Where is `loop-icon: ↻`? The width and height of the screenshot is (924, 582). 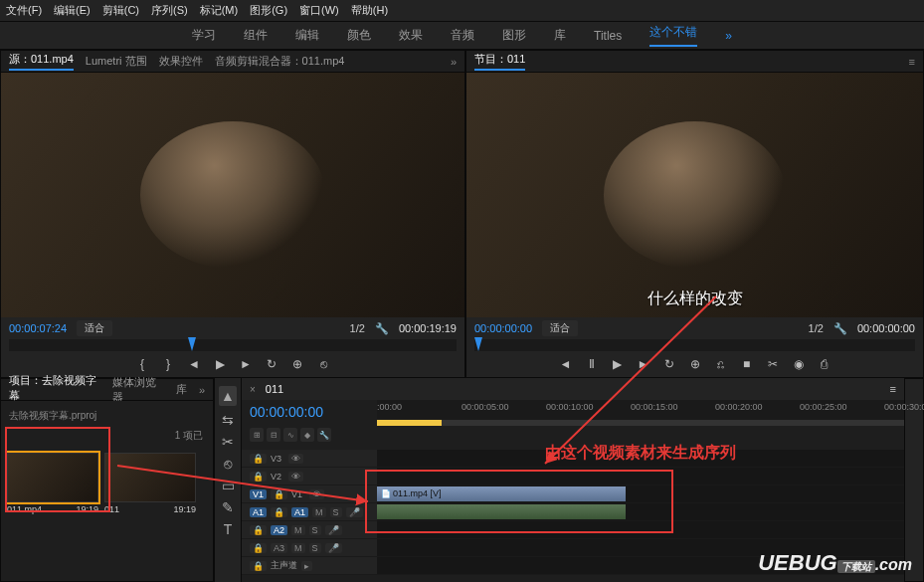 loop-icon: ↻ is located at coordinates (272, 364).